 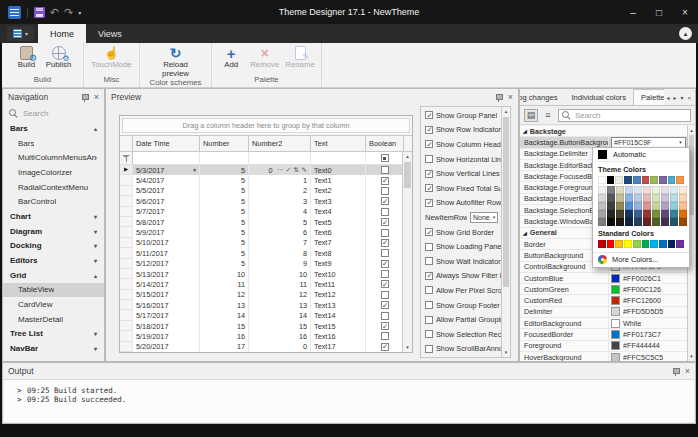 I want to click on cell-text: Text6, so click(x=338, y=232).